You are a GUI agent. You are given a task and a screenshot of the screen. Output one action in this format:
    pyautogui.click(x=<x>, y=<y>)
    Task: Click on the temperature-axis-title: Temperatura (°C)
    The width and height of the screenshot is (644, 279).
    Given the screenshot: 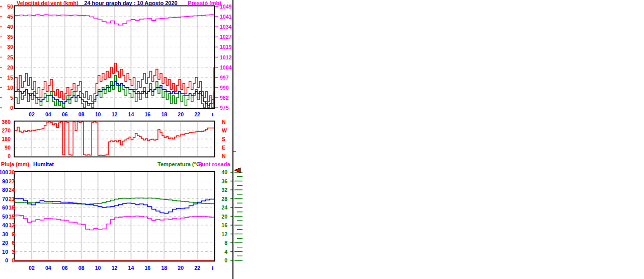 What is the action you would take?
    pyautogui.click(x=180, y=164)
    